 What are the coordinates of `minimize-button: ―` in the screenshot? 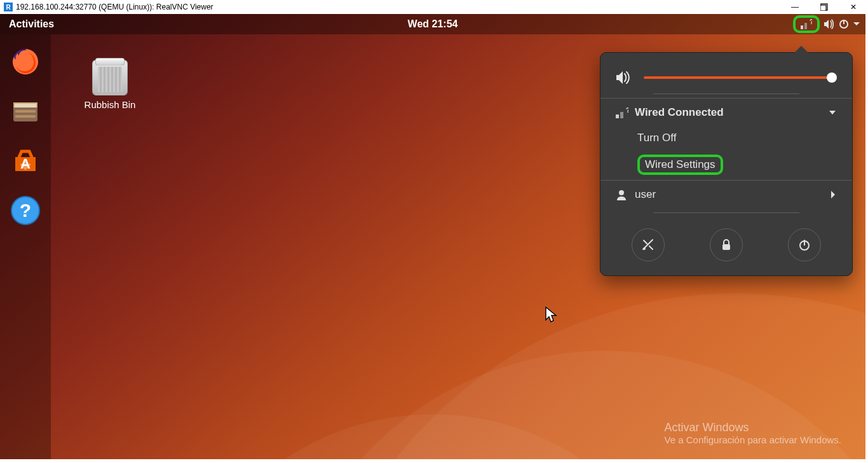 It's located at (795, 7).